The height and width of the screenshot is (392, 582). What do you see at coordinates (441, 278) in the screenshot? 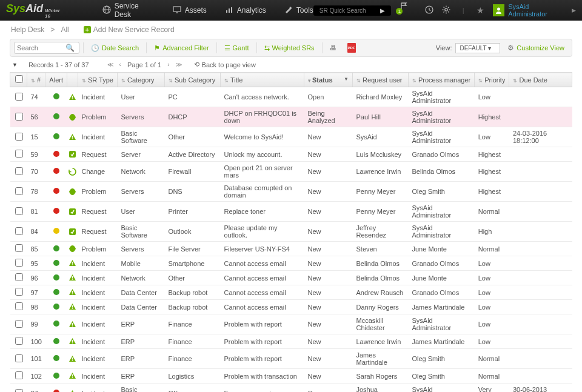
I see `cell-process-manager: June Monte` at bounding box center [441, 278].